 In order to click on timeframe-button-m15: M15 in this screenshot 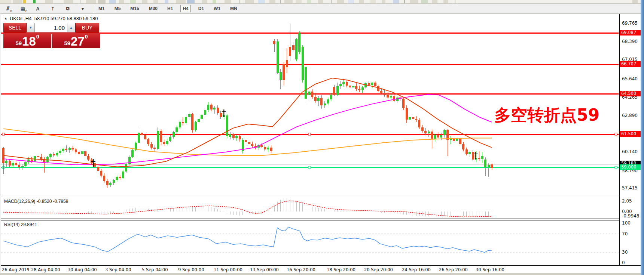, I will do `click(135, 9)`.